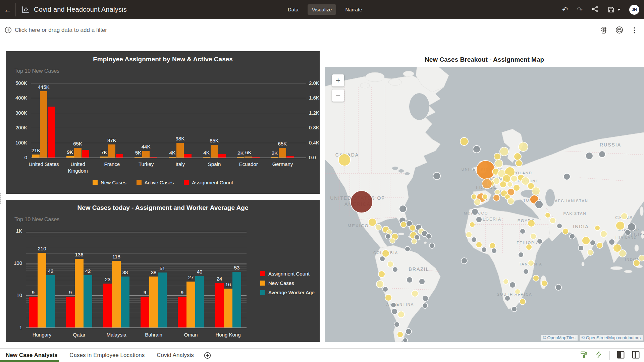  What do you see at coordinates (155, 182) in the screenshot?
I see `legend-item: Active Cases` at bounding box center [155, 182].